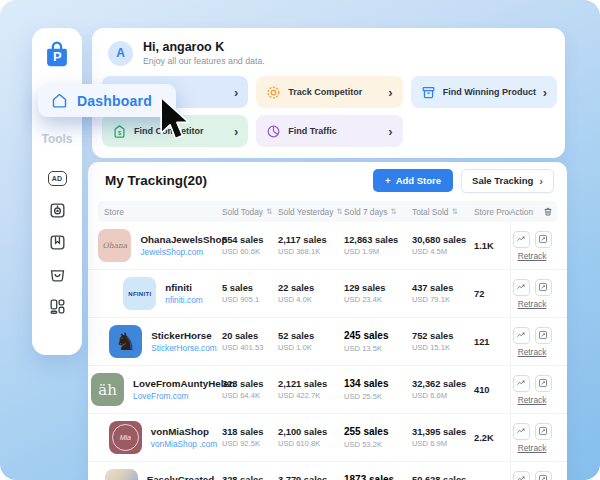 This screenshot has width=600, height=480. I want to click on table-row: Mia vonMiaShop vonMiaShop .com 318 sales…, so click(328, 438).